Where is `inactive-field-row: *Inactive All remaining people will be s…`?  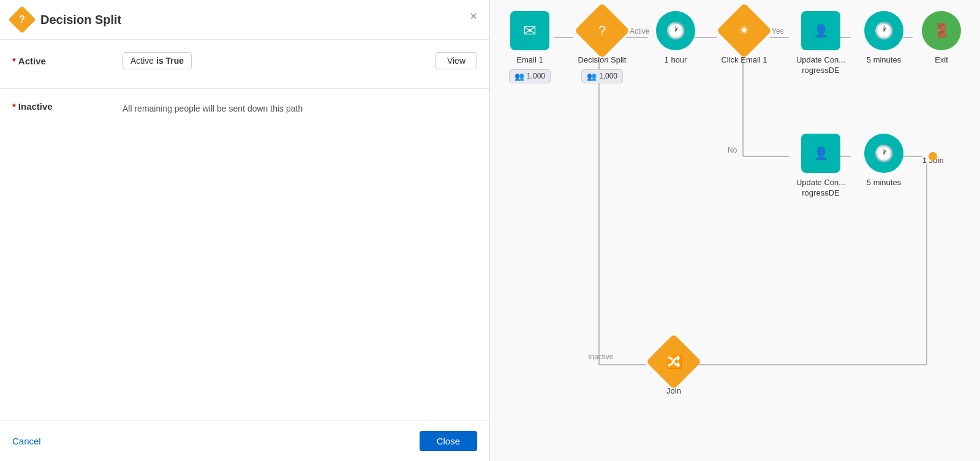
inactive-field-row: *Inactive All remaining people will be s… is located at coordinates (245, 113).